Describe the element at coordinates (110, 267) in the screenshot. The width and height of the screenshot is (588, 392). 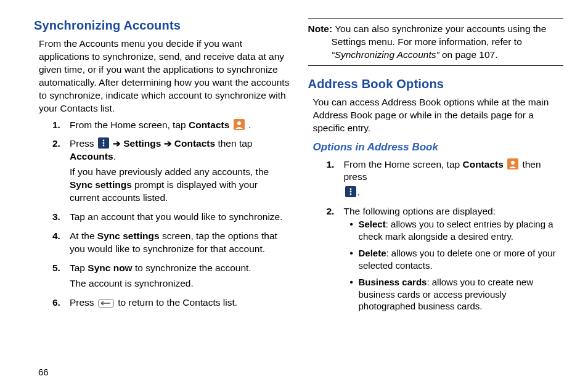
I see `bold-sync-now: Sync now` at that location.